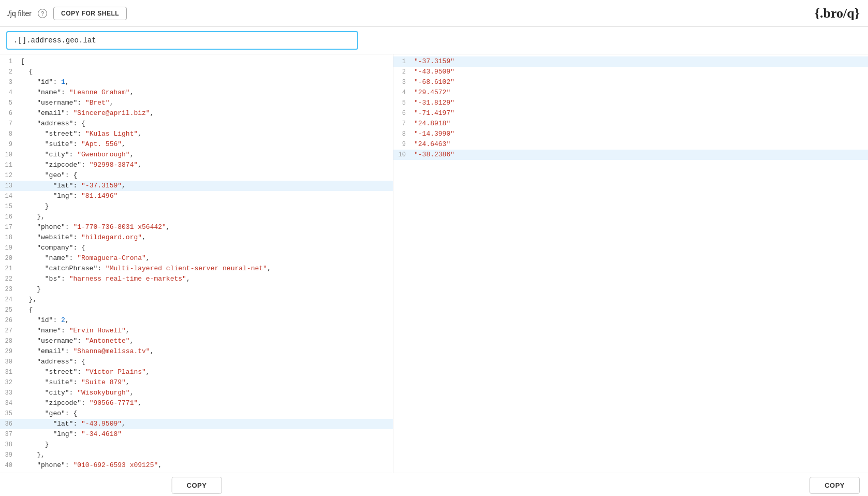  I want to click on line-content: "name": "Leanne Graham",, so click(77, 93).